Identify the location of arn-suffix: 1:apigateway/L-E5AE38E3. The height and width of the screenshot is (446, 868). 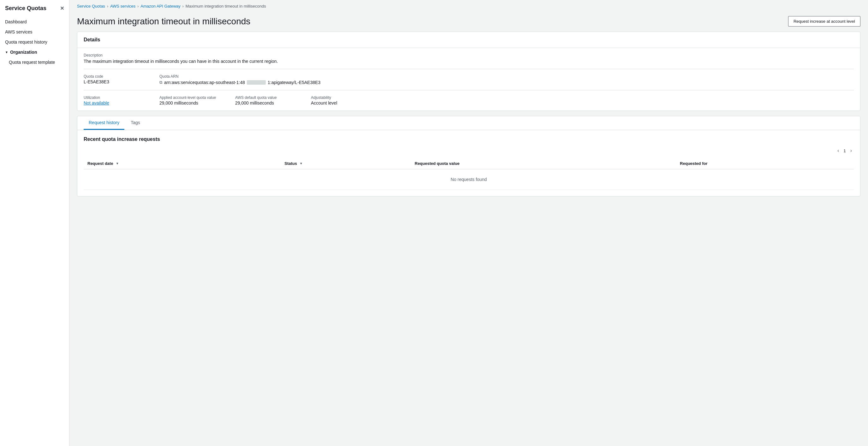
(294, 82).